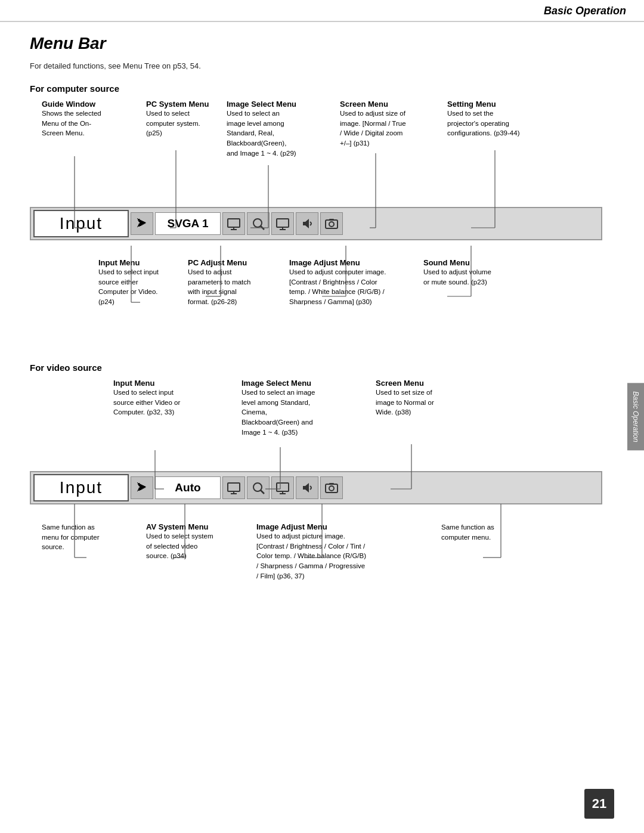 This screenshot has width=644, height=833. Describe the element at coordinates (81, 488) in the screenshot. I see `video-input-label: Input` at that location.